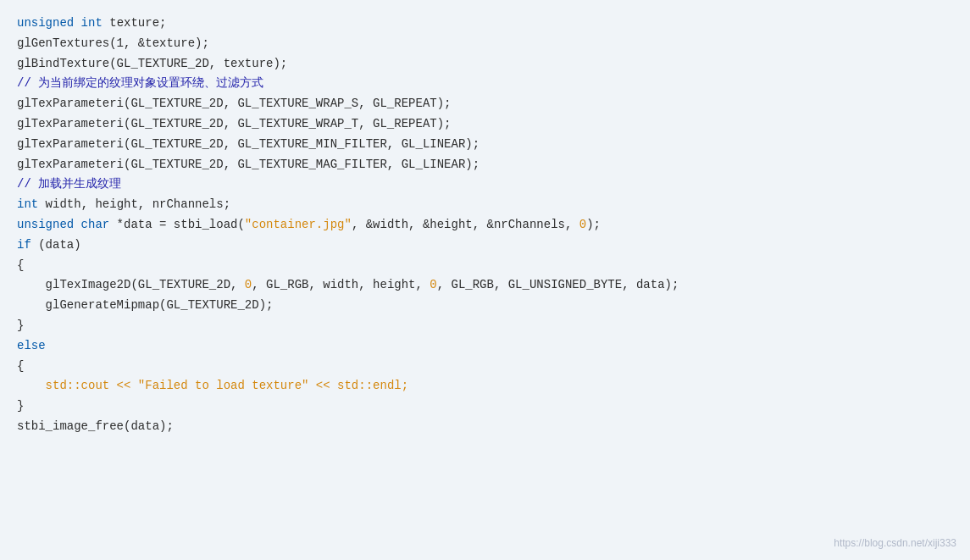  What do you see at coordinates (593, 225) in the screenshot?
I see `plain-text: );` at bounding box center [593, 225].